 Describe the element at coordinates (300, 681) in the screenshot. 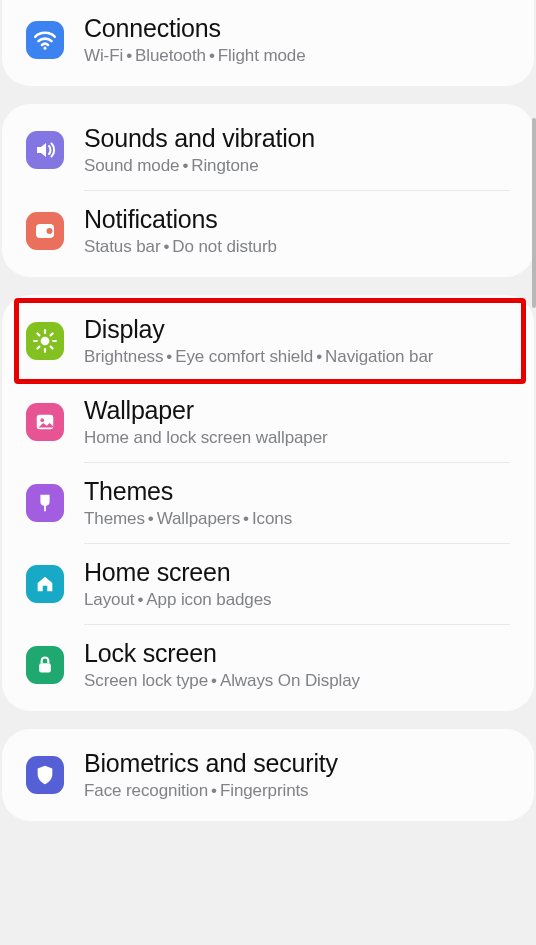

I see `row-subtitle: Screen lock type•Always On Display` at that location.